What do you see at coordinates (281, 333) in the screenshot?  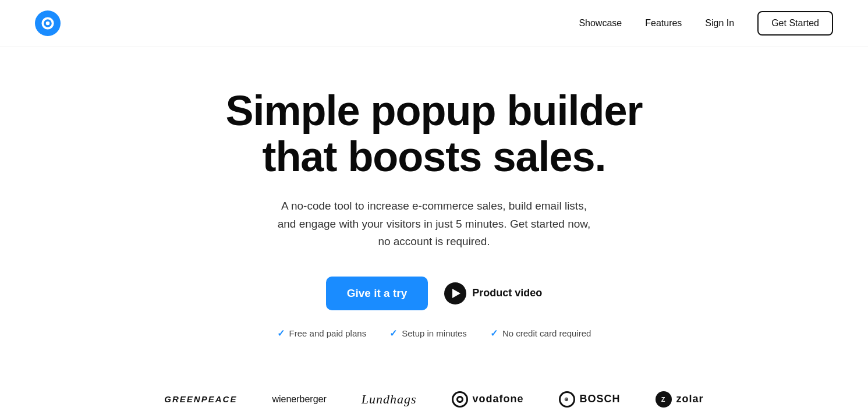 I see `check-icon-1: ✓` at bounding box center [281, 333].